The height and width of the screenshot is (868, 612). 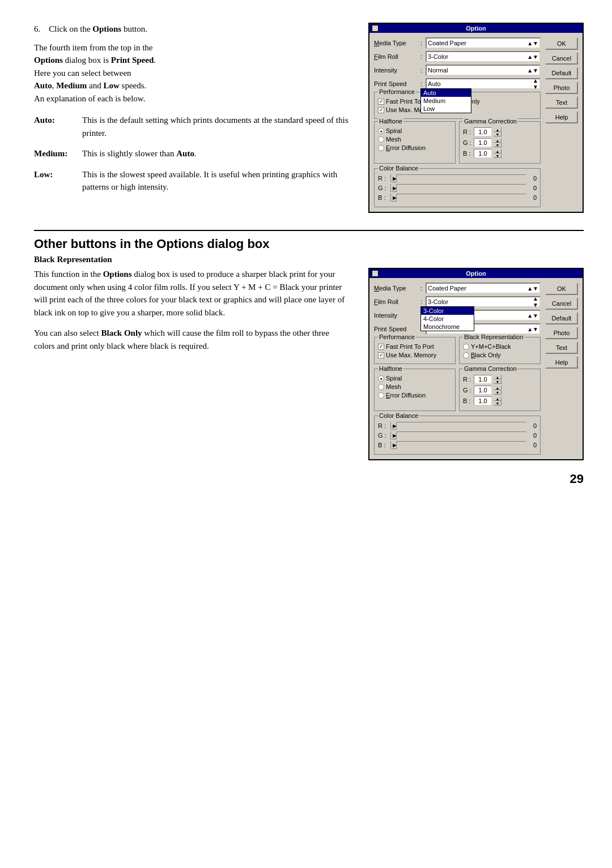 I want to click on cb-r-thumb-right: ►, so click(x=394, y=178).